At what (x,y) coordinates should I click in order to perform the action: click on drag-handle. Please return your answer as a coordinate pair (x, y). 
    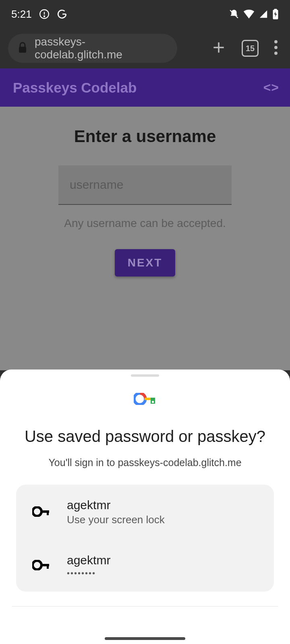
    Looking at the image, I should click on (145, 376).